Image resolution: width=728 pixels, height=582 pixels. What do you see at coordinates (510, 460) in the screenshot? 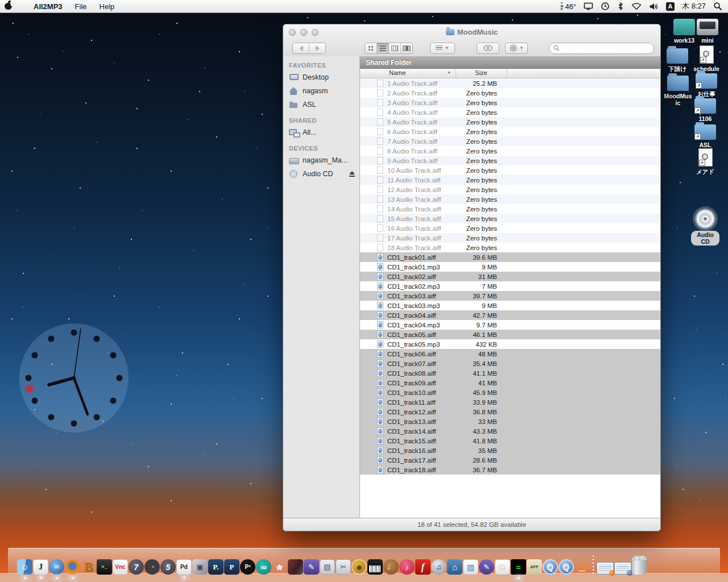
I see `file-row: CD1_track17.aiff 28.6 MB` at bounding box center [510, 460].